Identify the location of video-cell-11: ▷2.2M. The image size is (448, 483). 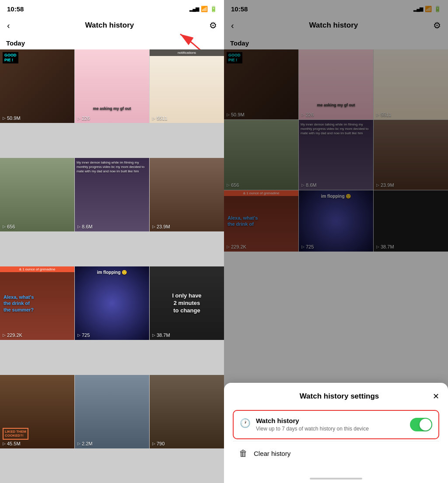
(112, 412).